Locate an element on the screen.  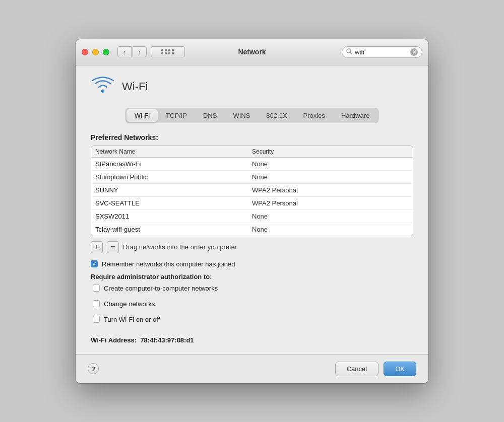
wifi-section-title: Wi-Fi is located at coordinates (135, 87).